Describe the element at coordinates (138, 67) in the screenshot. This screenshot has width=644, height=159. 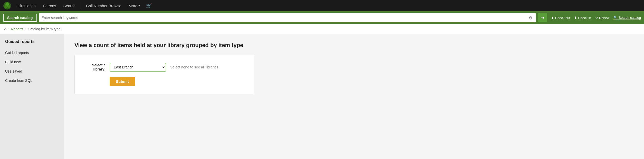
I see `library-select: East Branch -- All libraries -- West Bra…` at that location.